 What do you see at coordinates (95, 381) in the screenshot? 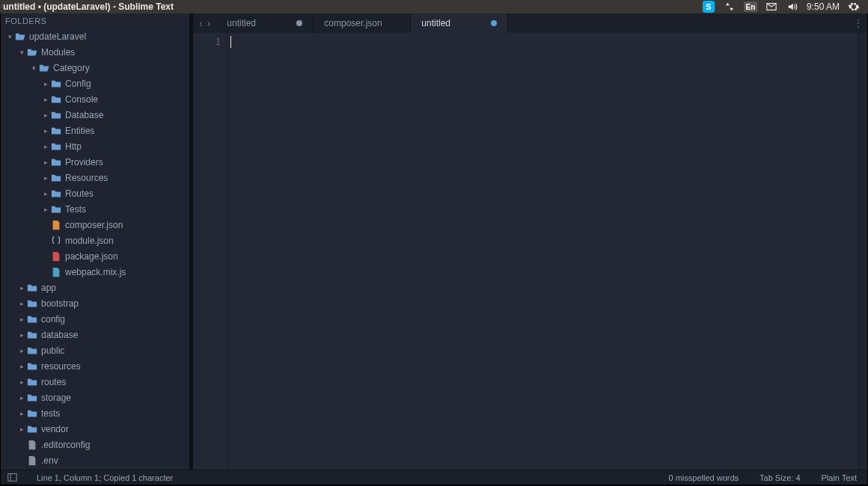
I see `tree-row: ▸routes` at bounding box center [95, 381].